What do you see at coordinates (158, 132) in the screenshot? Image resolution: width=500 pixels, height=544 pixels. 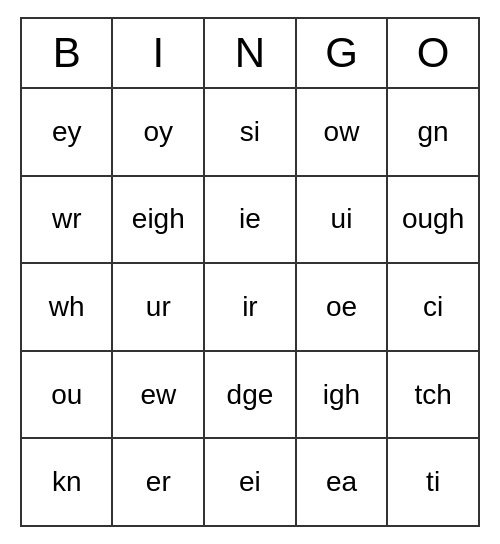 I see `bingo-cell: oy` at bounding box center [158, 132].